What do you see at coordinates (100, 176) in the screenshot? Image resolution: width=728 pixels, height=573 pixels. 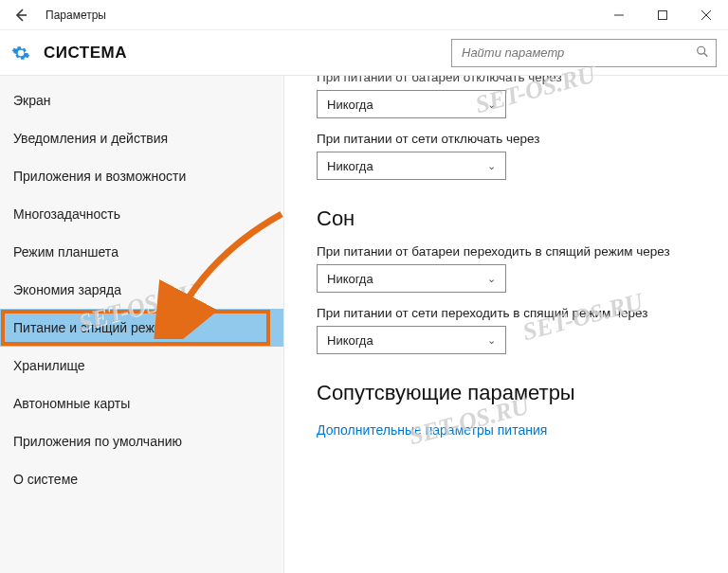 I see `sidebar-item-label: Приложения и возможности` at bounding box center [100, 176].